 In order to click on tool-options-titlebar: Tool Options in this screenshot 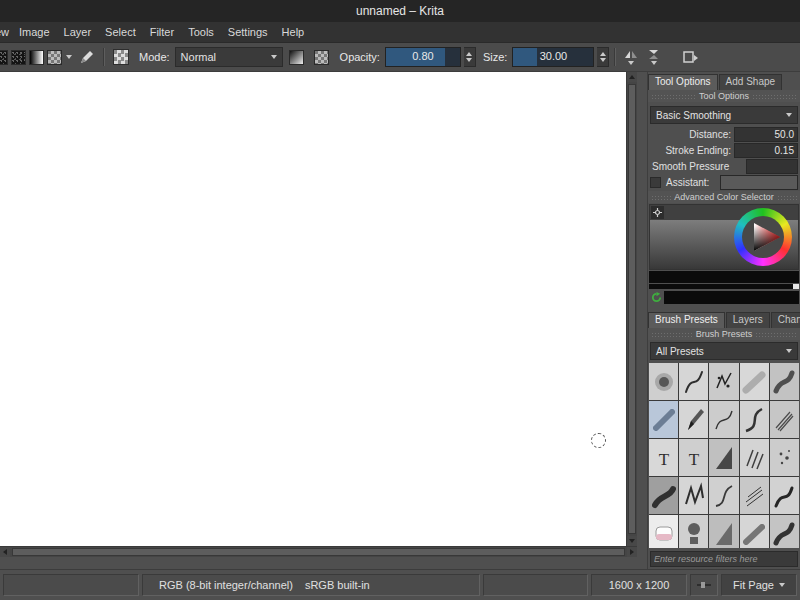, I will do `click(724, 96)`.